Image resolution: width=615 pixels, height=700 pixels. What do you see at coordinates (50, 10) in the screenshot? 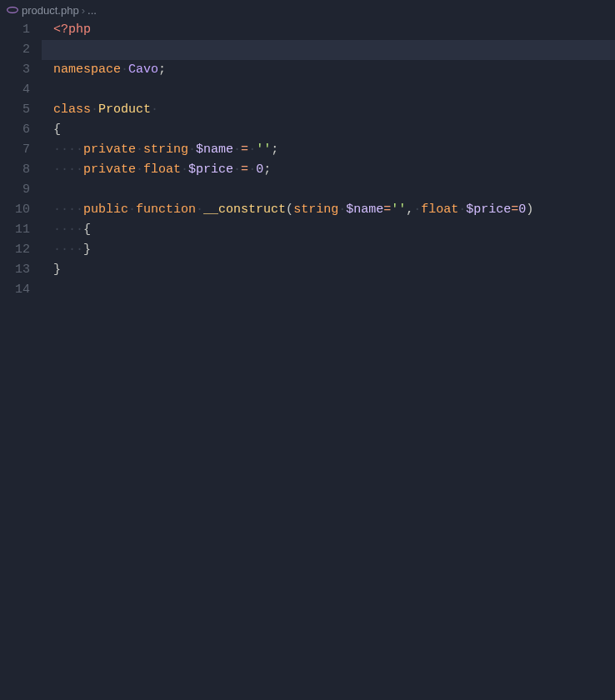
I see `breadcrumb-filename: product.php` at bounding box center [50, 10].